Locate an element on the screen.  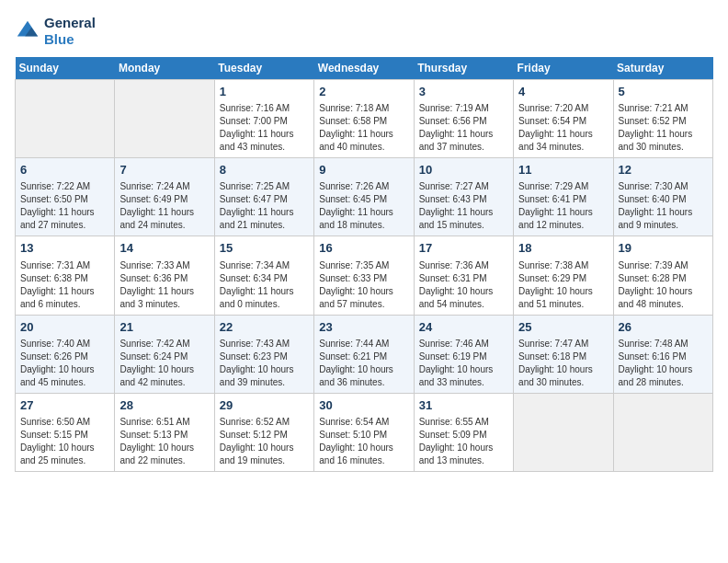
day-number: 8 is located at coordinates (265, 170).